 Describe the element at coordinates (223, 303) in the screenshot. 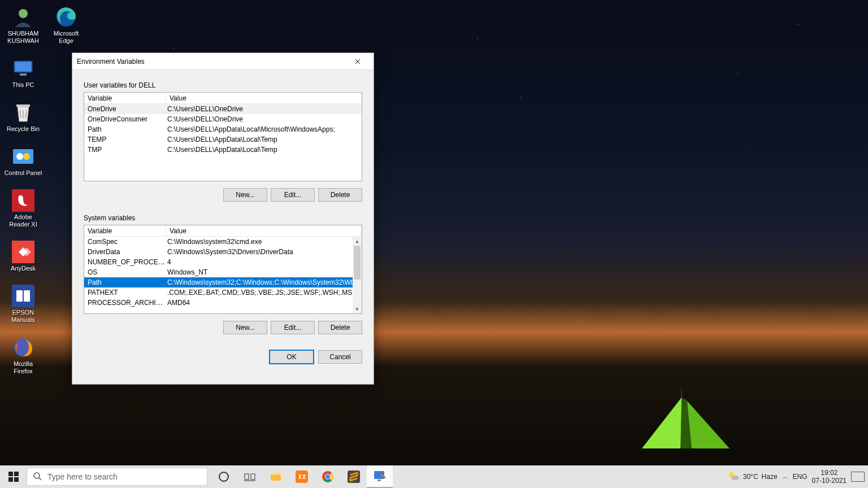

I see `table-row: PROCESSOR_ARCHITECTU...AMD64` at that location.